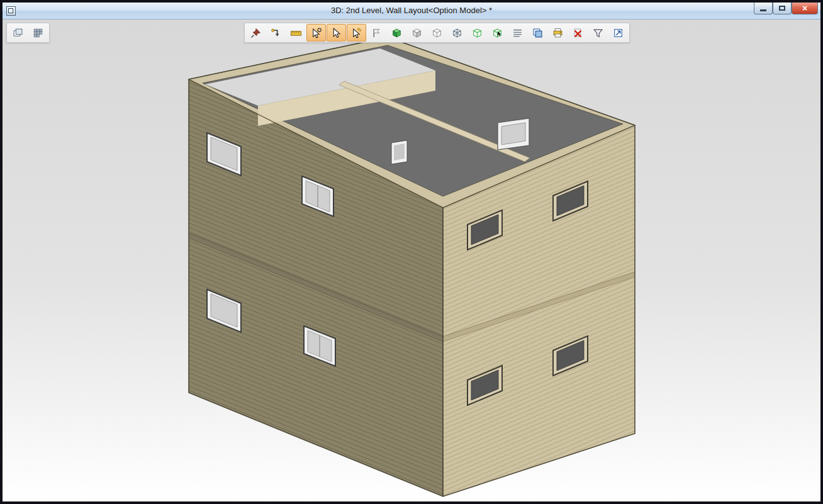 This screenshot has width=823, height=504. Describe the element at coordinates (396, 33) in the screenshot. I see `view-solid-button` at that location.